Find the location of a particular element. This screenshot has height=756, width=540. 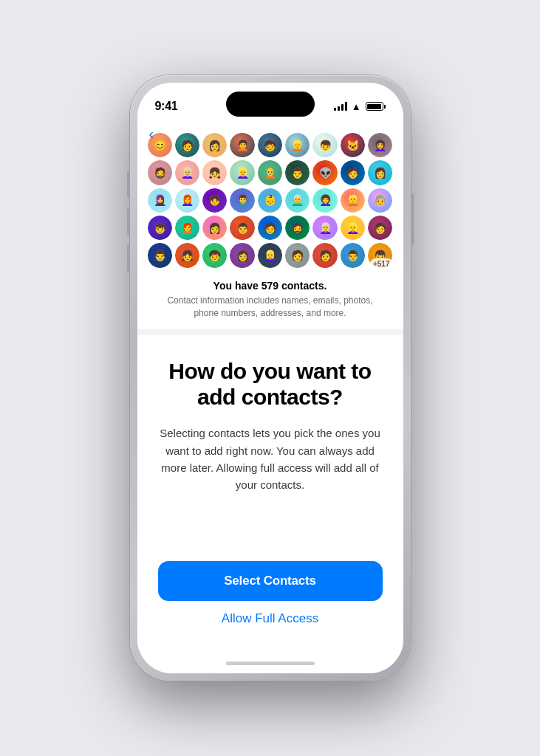

home-indicator is located at coordinates (270, 663).